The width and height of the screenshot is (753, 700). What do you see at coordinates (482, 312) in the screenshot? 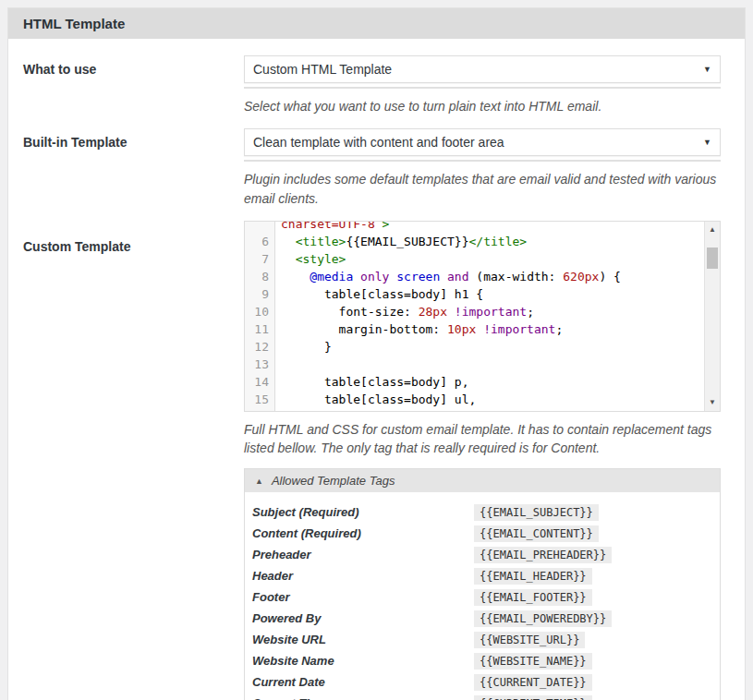
I see `code-line: 10 font-size: 28px !important;` at bounding box center [482, 312].